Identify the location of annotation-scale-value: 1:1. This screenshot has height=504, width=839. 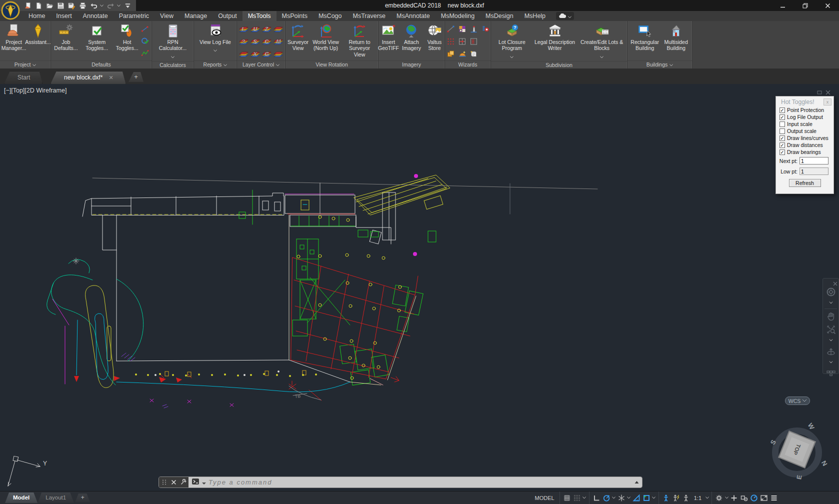
(698, 498).